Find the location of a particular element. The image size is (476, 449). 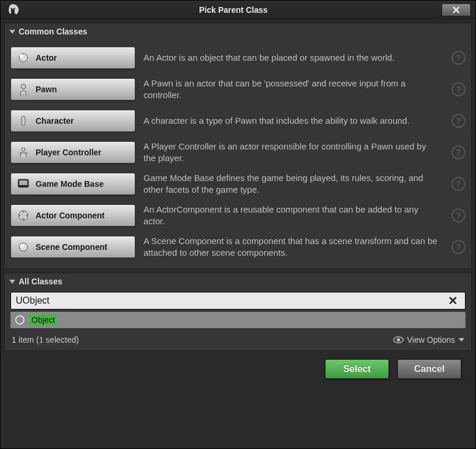

class-description: A Pawn is an actor that can be 'possesse… is located at coordinates (293, 90).